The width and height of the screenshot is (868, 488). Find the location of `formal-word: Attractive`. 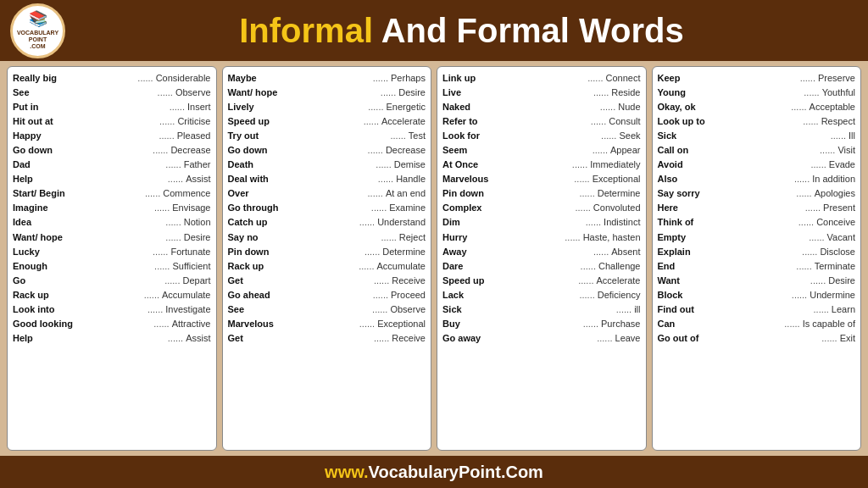

formal-word: Attractive is located at coordinates (192, 324).